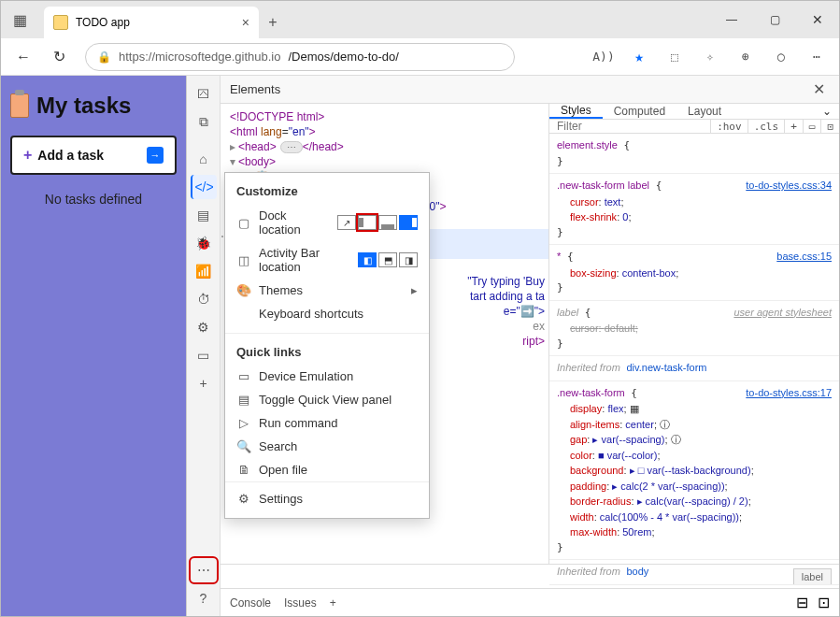 The height and width of the screenshot is (617, 840). What do you see at coordinates (327, 376) in the screenshot?
I see `device-emulation-row: ▭ Device Emulation` at bounding box center [327, 376].